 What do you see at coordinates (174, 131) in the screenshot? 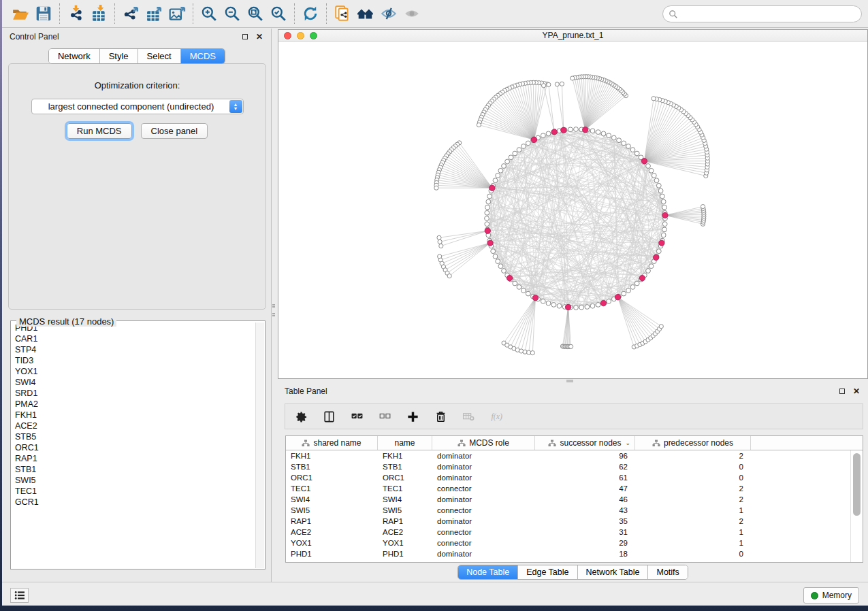
I see `close-panel-button-mcds: Close panel` at bounding box center [174, 131].